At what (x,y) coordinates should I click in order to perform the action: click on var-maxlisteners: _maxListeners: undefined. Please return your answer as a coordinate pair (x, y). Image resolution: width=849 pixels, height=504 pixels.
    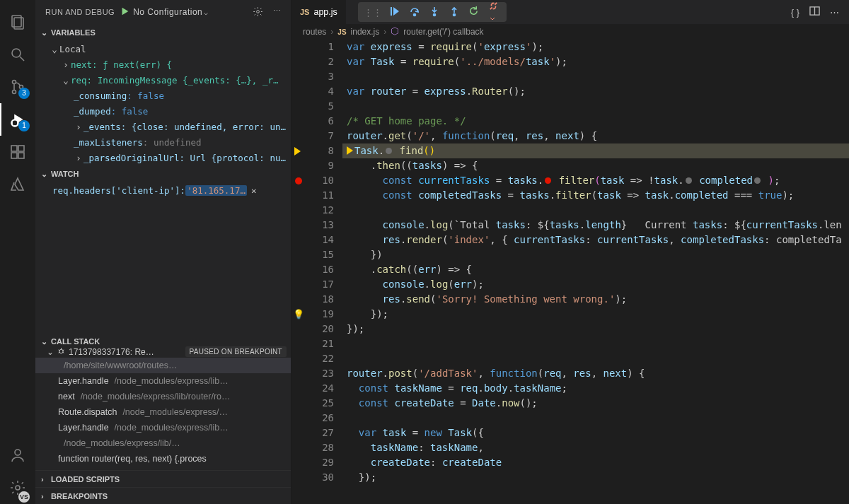
    Looking at the image, I should click on (163, 142).